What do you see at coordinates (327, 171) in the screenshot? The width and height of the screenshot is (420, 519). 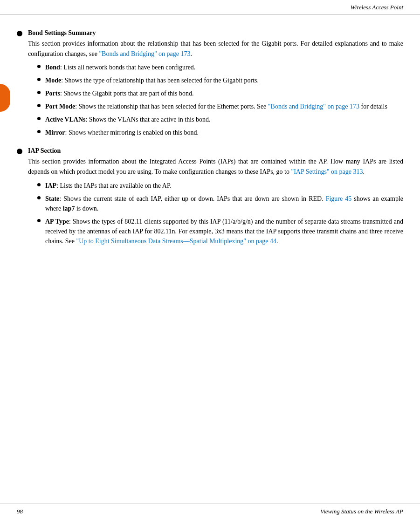 I see `iap-settings-link: "IAP Settings" on page 313` at bounding box center [327, 171].